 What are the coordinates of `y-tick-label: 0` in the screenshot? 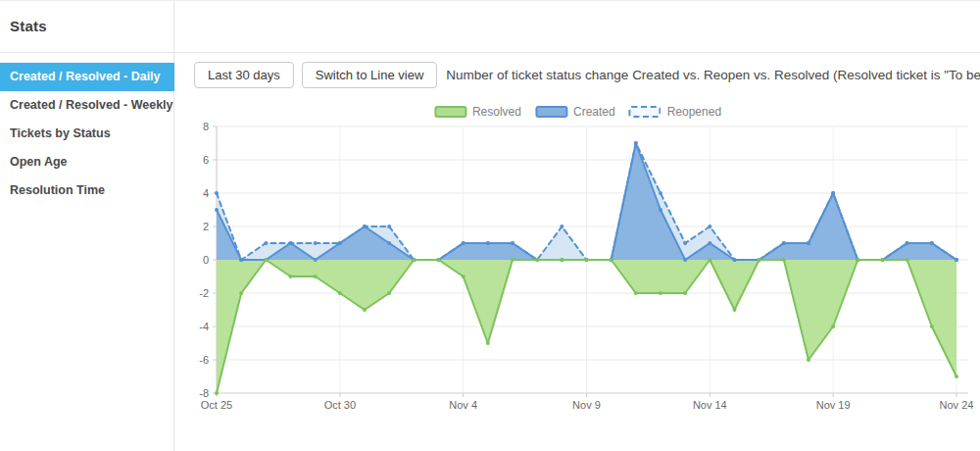 It's located at (206, 260).